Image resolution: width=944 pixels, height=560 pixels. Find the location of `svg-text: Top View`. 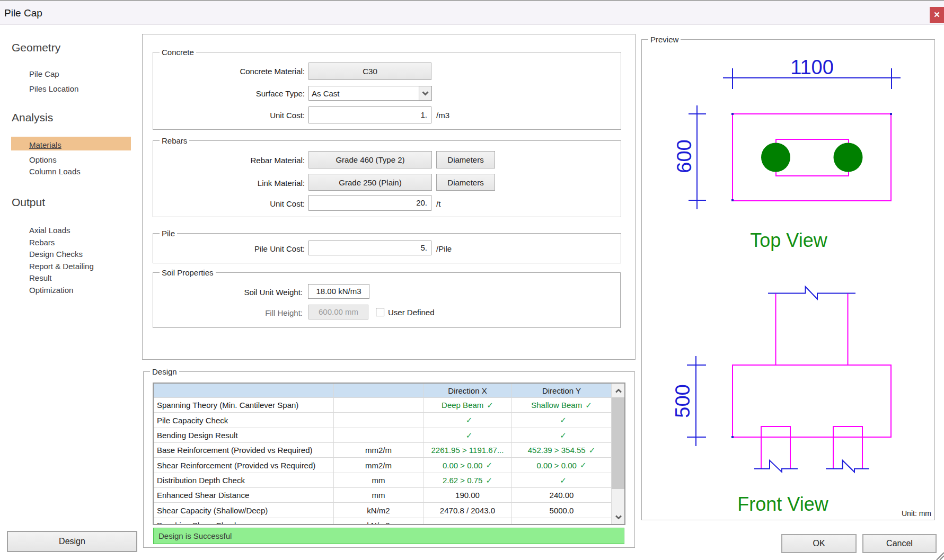

svg-text: Top View is located at coordinates (789, 241).